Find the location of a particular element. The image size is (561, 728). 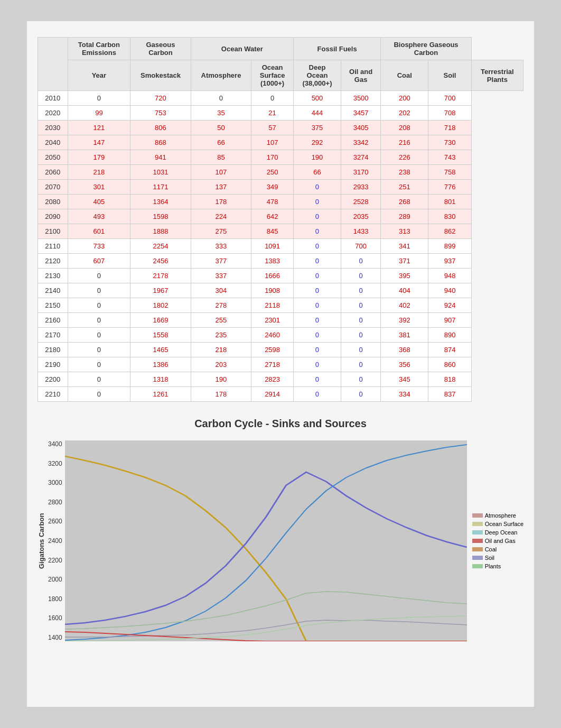

table-row: 20209975335214443457202708 is located at coordinates (281, 113).